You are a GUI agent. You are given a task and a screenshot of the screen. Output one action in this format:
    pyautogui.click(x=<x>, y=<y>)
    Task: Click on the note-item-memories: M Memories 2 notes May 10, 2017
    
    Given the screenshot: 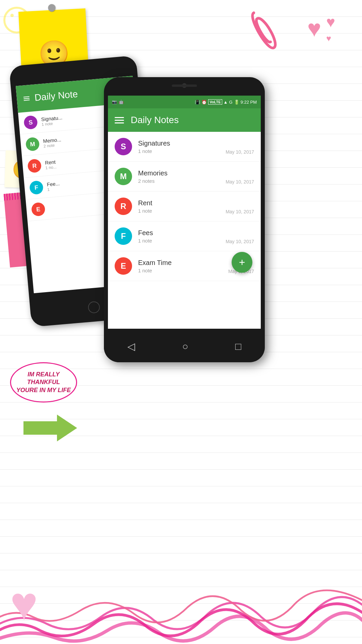 What is the action you would take?
    pyautogui.click(x=184, y=176)
    